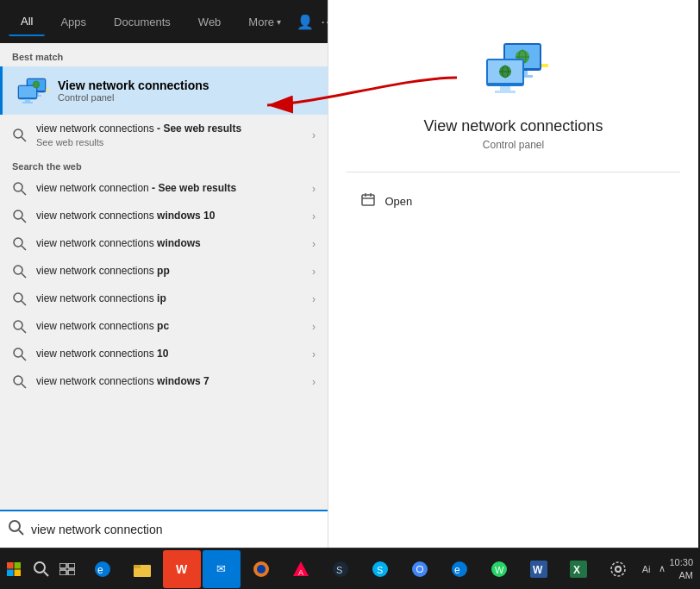 This screenshot has height=589, width=700. I want to click on search-icon-web, so click(20, 135).